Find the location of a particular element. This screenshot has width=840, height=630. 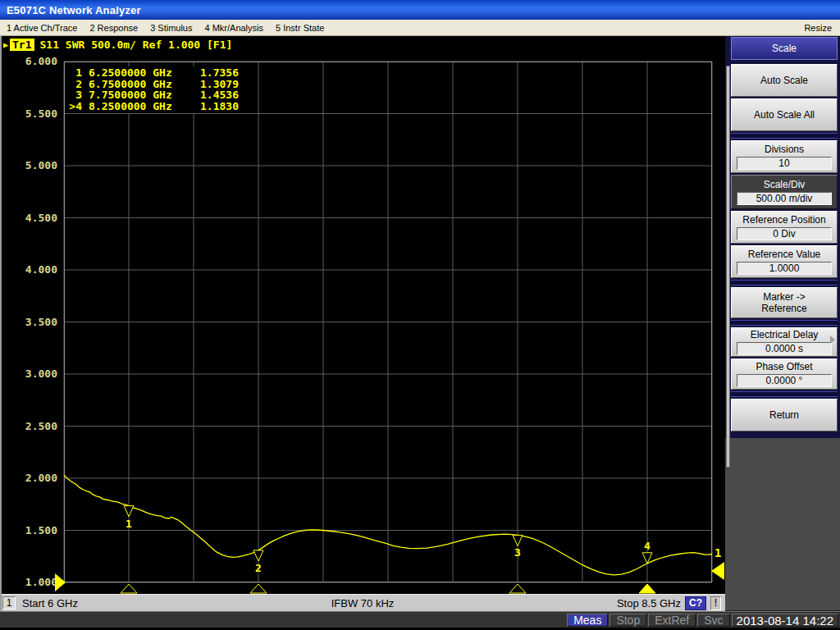

marker-2-glyph is located at coordinates (258, 556).